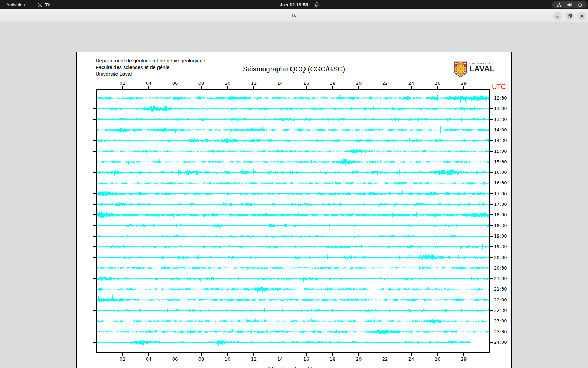 The image size is (588, 368). What do you see at coordinates (294, 16) in the screenshot?
I see `window-titlebar: tk` at bounding box center [294, 16].